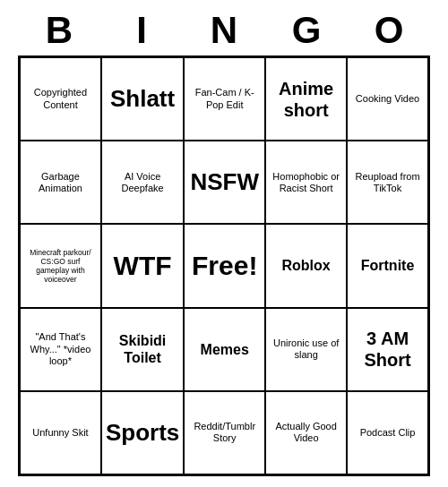  Describe the element at coordinates (224, 433) in the screenshot. I see `bingo-cell-22: Reddit/Tumblr Story` at that location.